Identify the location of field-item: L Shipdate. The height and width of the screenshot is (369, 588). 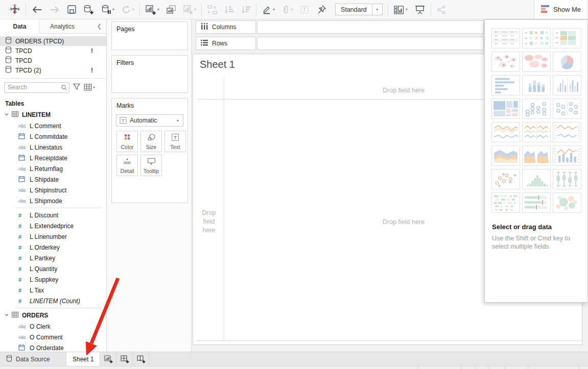
(53, 180).